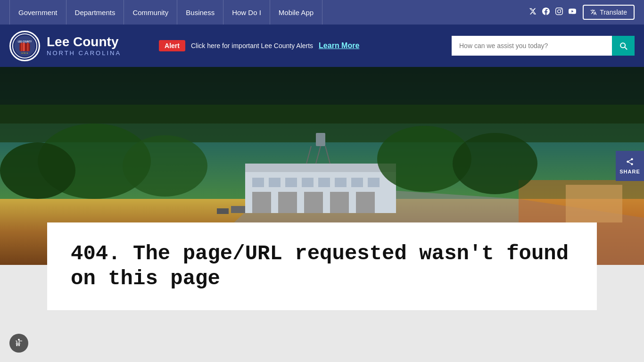  Describe the element at coordinates (19, 343) in the screenshot. I see `accessibility-button` at that location.